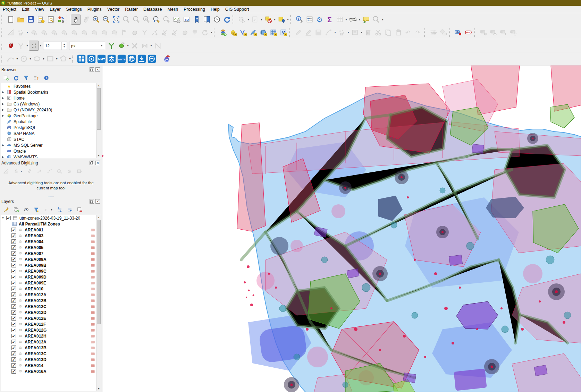  What do you see at coordinates (194, 9) in the screenshot?
I see `menu-processing: Processing` at bounding box center [194, 9].